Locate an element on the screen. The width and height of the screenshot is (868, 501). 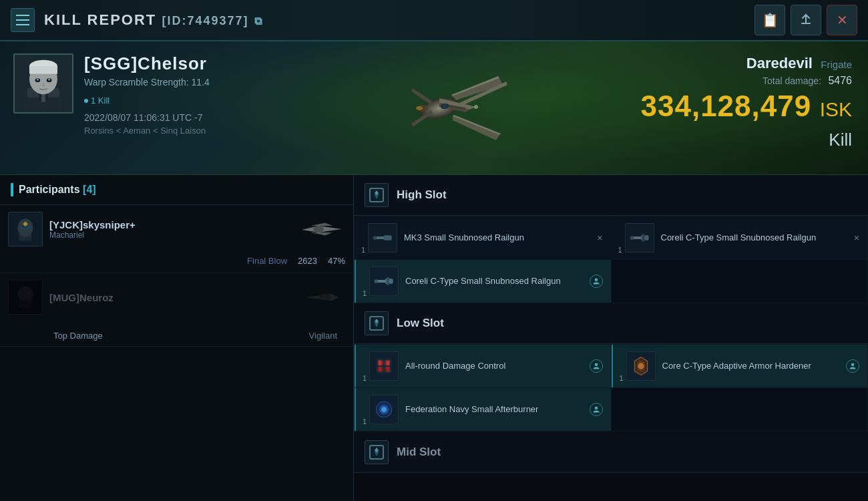
title-bar: KILL REPORT [ID:7449377] ⧉ 📋 ✕ is located at coordinates (434, 21).